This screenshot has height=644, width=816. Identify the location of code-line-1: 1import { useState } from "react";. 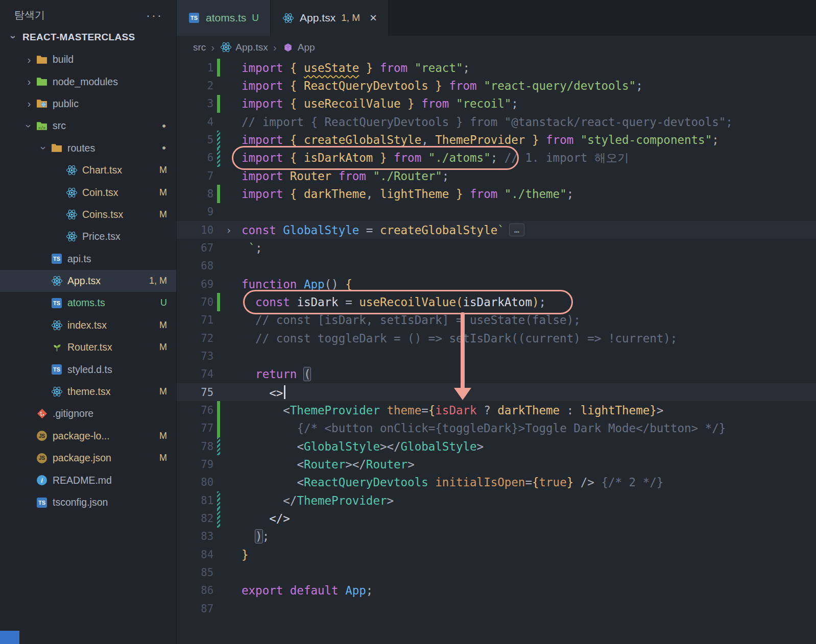
(496, 67).